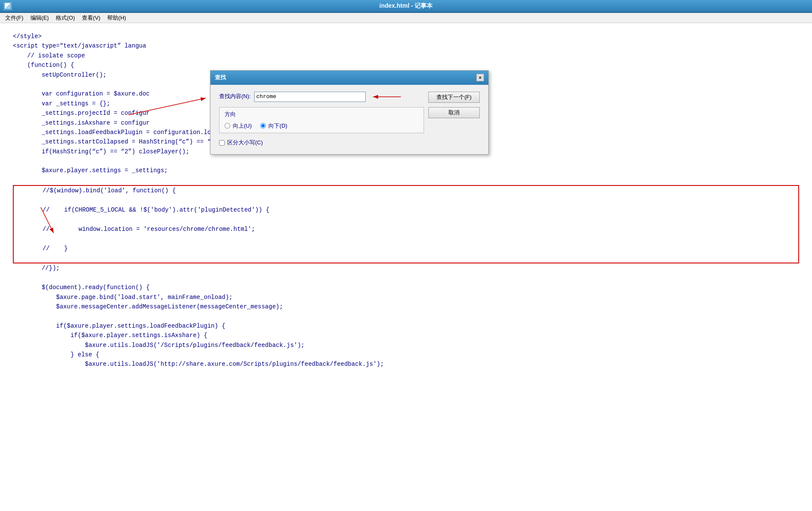 This screenshot has height=511, width=812. What do you see at coordinates (274, 126) in the screenshot?
I see `radio-down-label: 向下(D)` at bounding box center [274, 126].